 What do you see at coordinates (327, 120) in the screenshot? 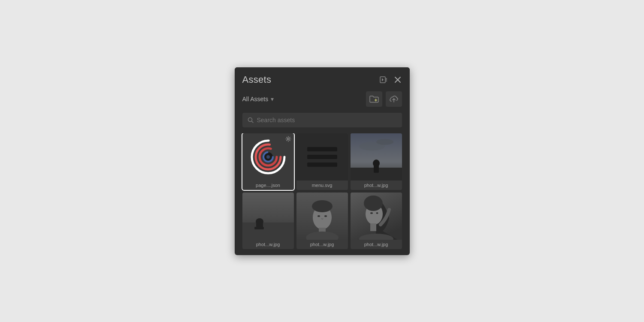
I see `search-input` at bounding box center [327, 120].